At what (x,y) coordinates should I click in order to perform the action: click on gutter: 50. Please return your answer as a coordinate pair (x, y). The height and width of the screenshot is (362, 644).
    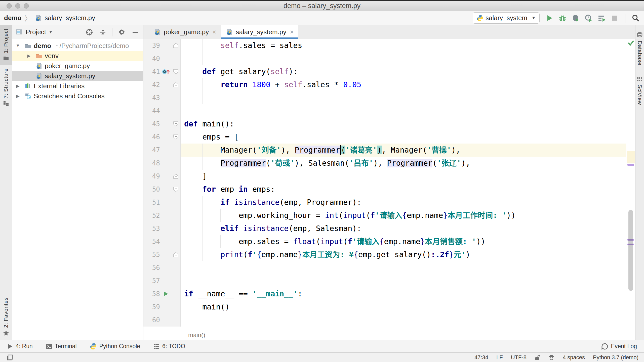
    Looking at the image, I should click on (162, 189).